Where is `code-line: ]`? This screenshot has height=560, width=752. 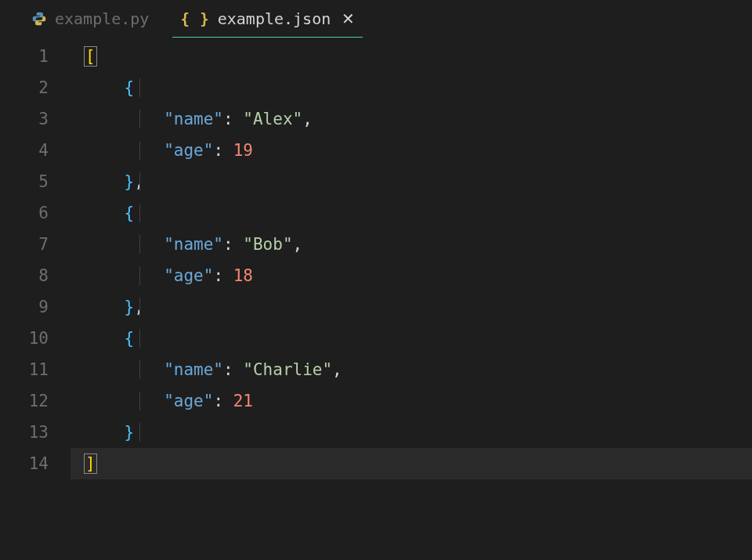 code-line: ] is located at coordinates (411, 464).